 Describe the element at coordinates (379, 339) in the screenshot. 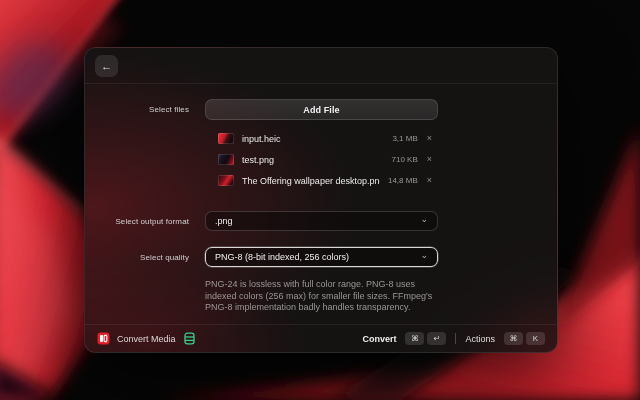

I see `convert-label: Convert` at that location.